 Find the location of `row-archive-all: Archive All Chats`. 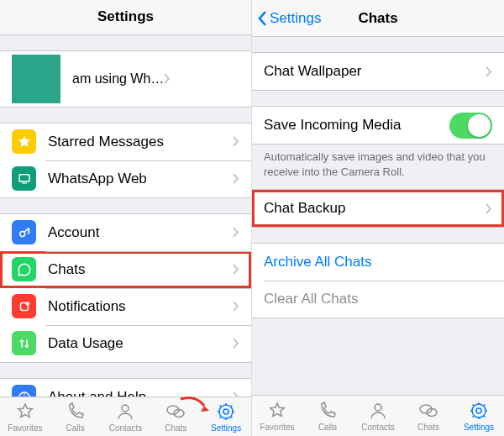

row-archive-all: Archive All Chats is located at coordinates (378, 262).